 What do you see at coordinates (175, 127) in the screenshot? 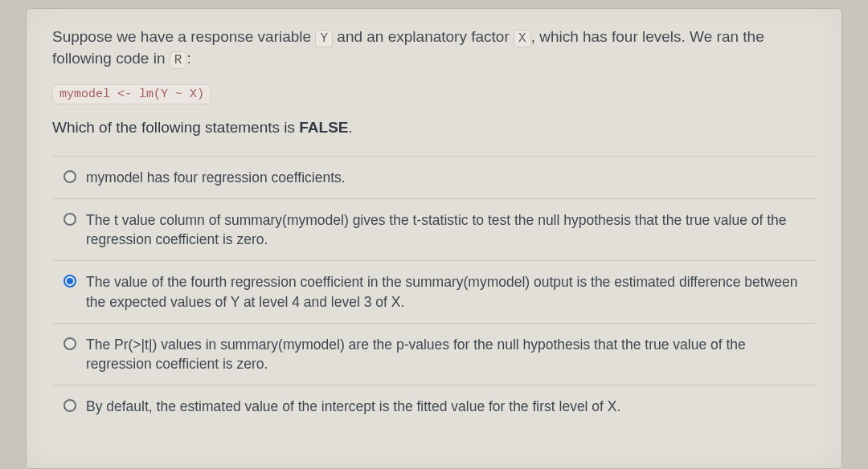
I see `prompt-pre: Which of the following statements is` at bounding box center [175, 127].